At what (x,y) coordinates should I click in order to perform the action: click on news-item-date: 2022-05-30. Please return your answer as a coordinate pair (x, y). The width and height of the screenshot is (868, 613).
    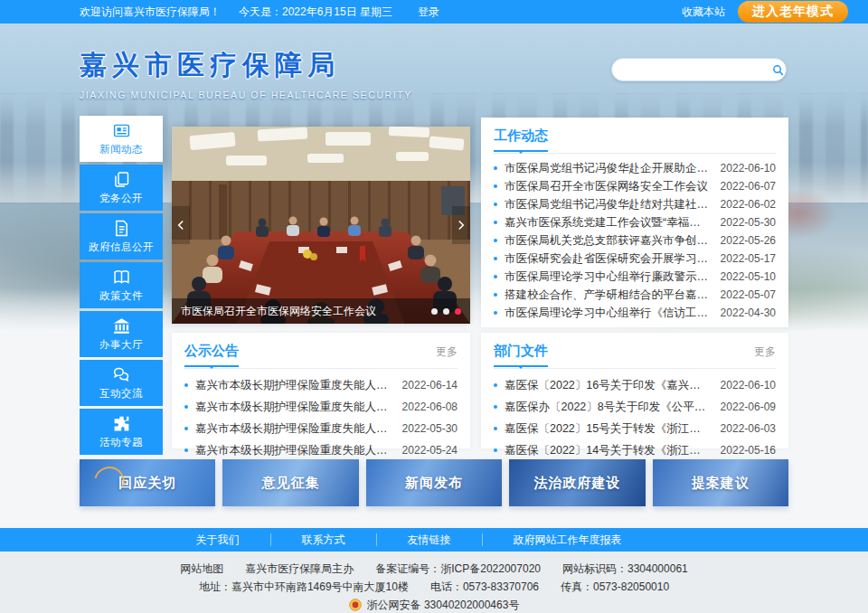
    Looking at the image, I should click on (749, 222).